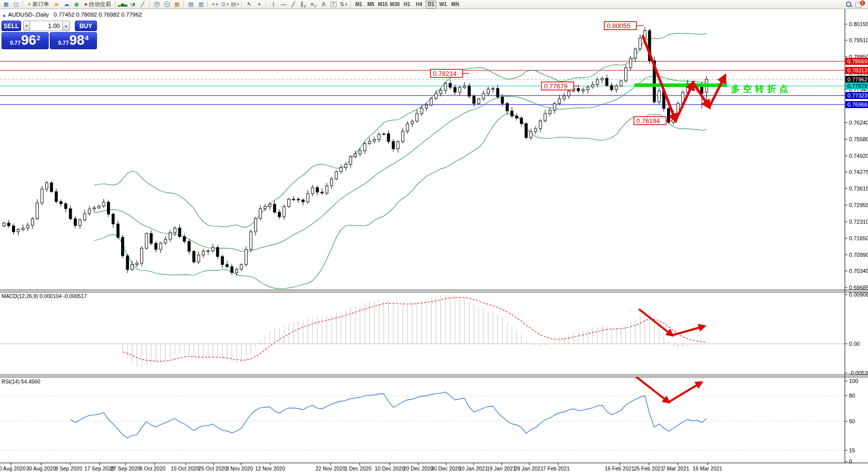 This screenshot has height=476, width=868. I want to click on timeframe-m1-button: M1, so click(359, 5).